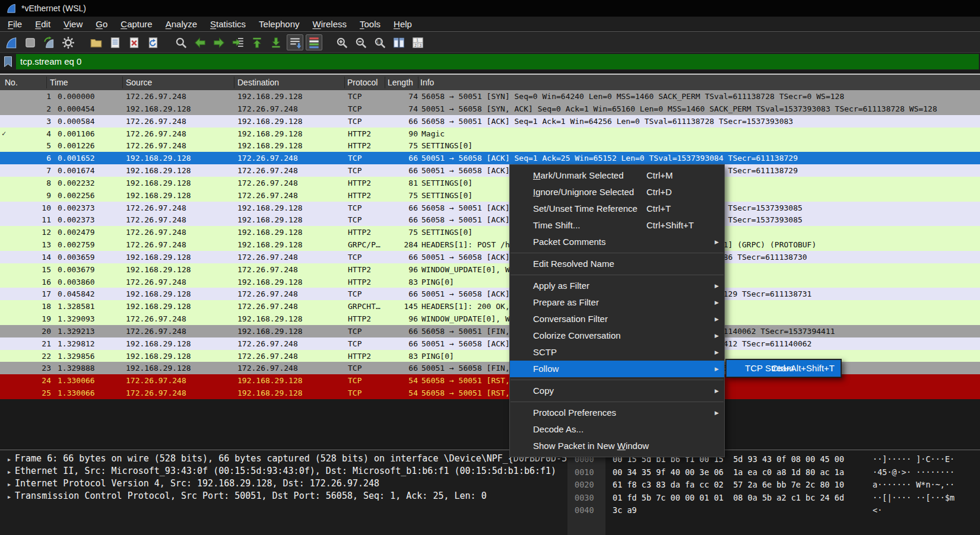 Image resolution: width=980 pixels, height=535 pixels. I want to click on packet-row-20: 201.329213172.26.97.248192.168.29.128TCP…, so click(490, 331).